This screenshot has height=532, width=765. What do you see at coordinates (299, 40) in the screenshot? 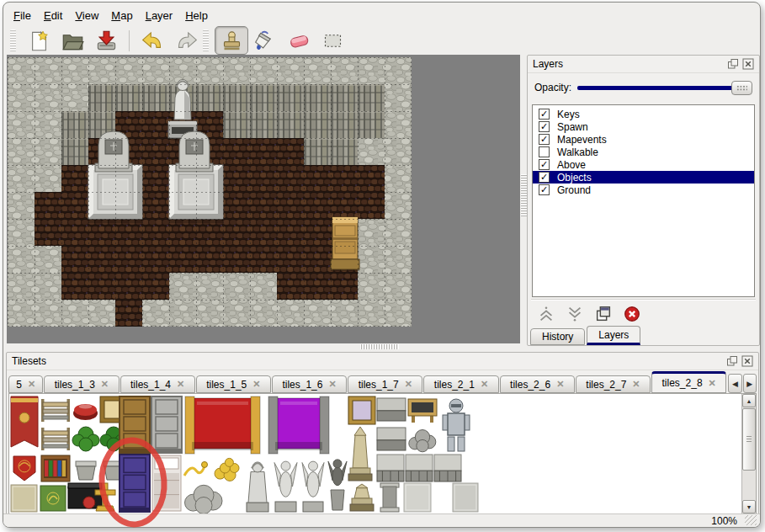
I see `eraser-tool-button` at bounding box center [299, 40].